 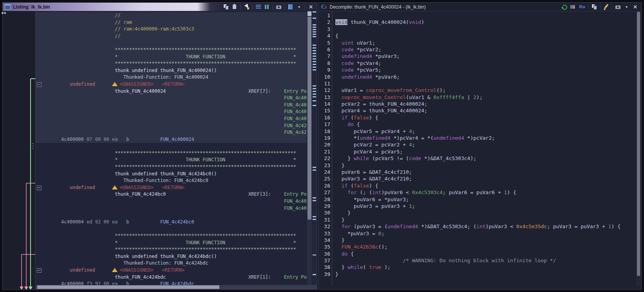 I want to click on listing-line: Thunked-Function: FUN_4c424bc0, so click(x=171, y=181).